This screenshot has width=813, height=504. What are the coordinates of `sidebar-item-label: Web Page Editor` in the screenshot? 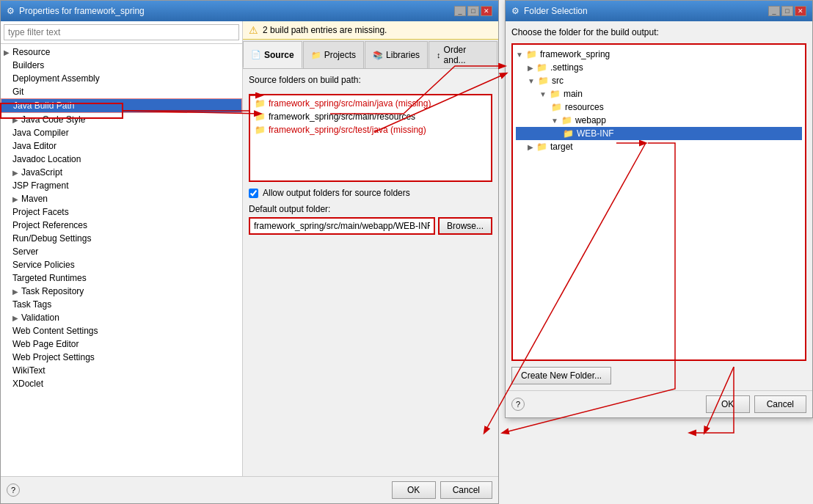 It's located at (45, 344).